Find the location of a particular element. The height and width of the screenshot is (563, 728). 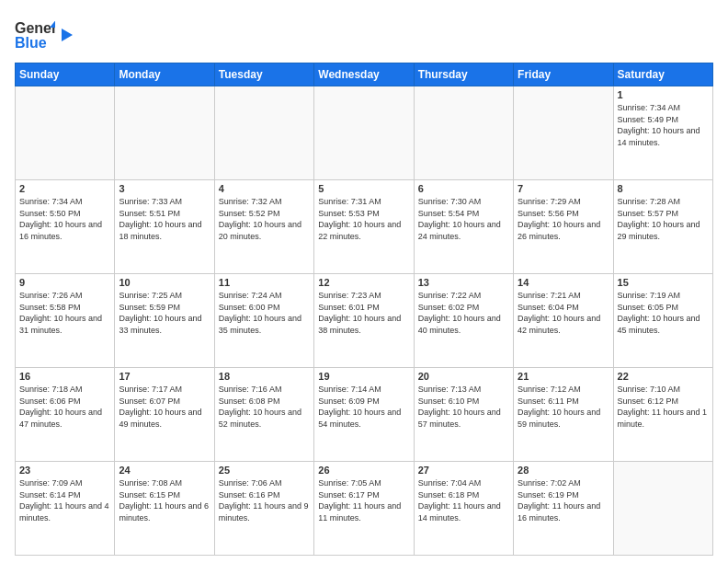

day-info: Sunrise: 7:17 AM Sunset: 6:07 PM Dayligh… is located at coordinates (164, 407).